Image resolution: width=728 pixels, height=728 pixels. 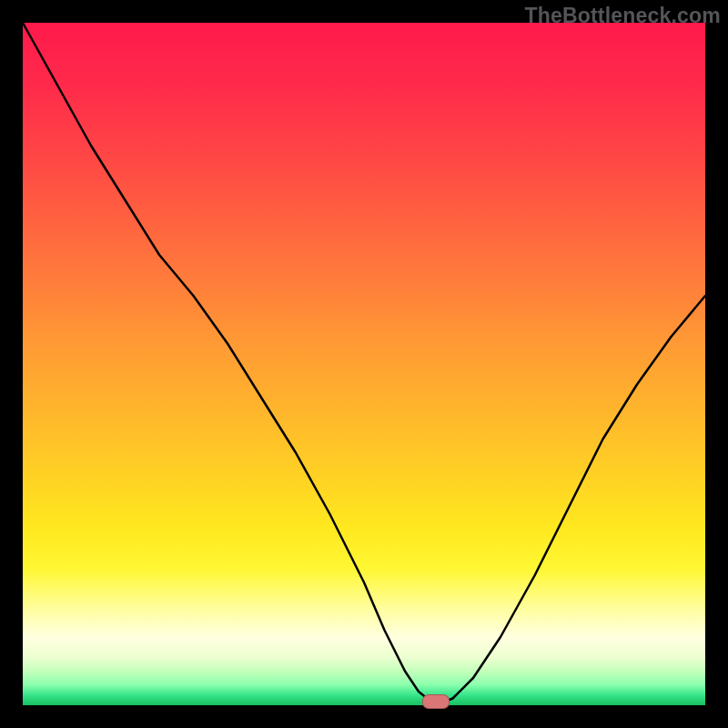 I want to click on optimal-point-marker, so click(x=436, y=702).